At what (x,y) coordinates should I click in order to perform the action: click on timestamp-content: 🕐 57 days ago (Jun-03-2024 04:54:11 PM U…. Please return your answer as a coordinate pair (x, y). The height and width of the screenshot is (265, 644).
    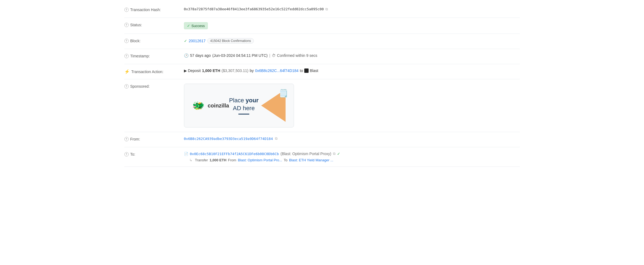
    Looking at the image, I should click on (251, 55).